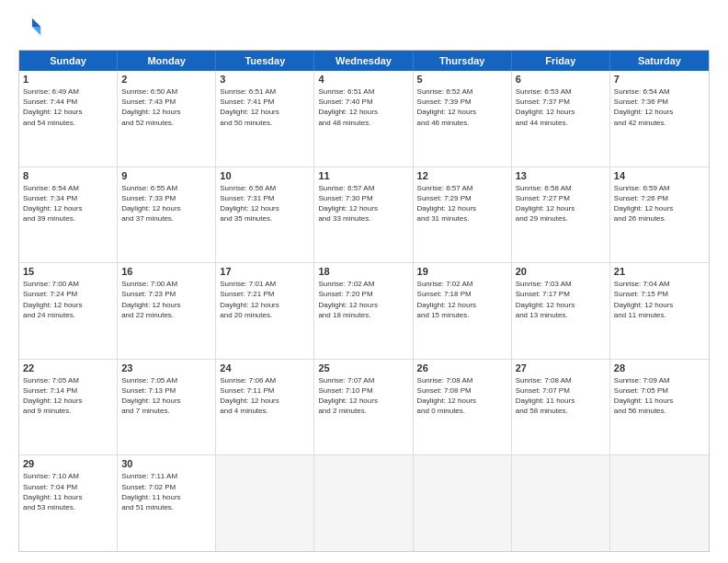 The width and height of the screenshot is (728, 563). I want to click on cell-info: Sunrise: 7:03 AM Sunset: 7:17 PM Dayligh…, so click(561, 300).